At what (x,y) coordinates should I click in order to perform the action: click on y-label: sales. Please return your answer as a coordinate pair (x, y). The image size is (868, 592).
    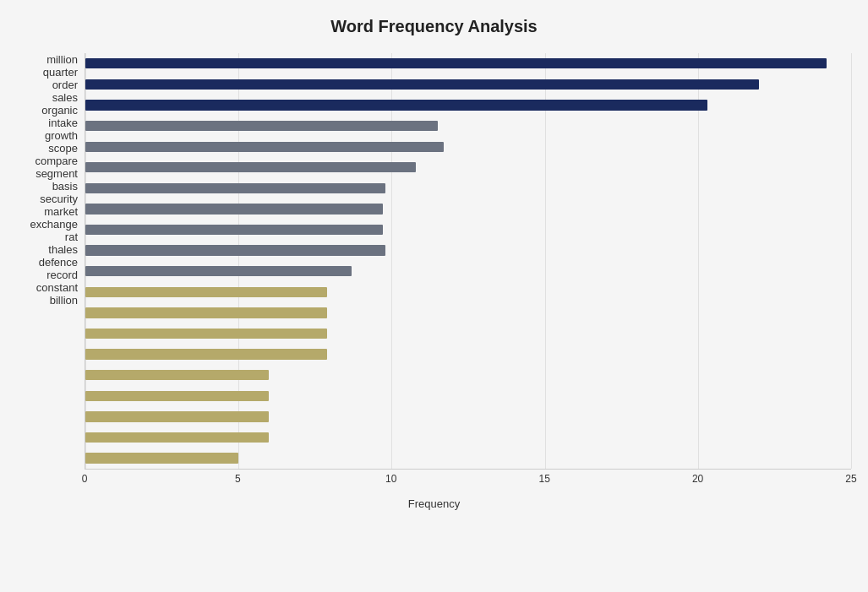
    Looking at the image, I should click on (51, 98).